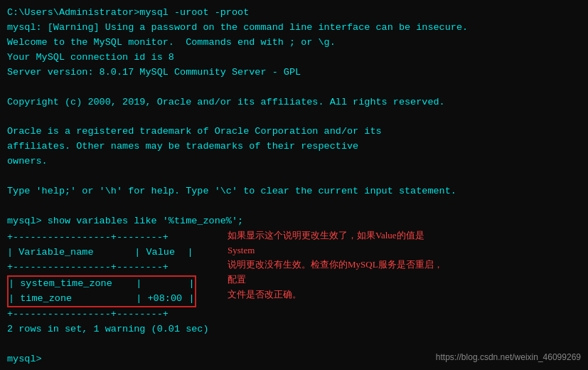 The width and height of the screenshot is (588, 370). What do you see at coordinates (102, 292) in the screenshot?
I see `table-data-rows: | system_time_zone | | | time_zone | +08…` at bounding box center [102, 292].